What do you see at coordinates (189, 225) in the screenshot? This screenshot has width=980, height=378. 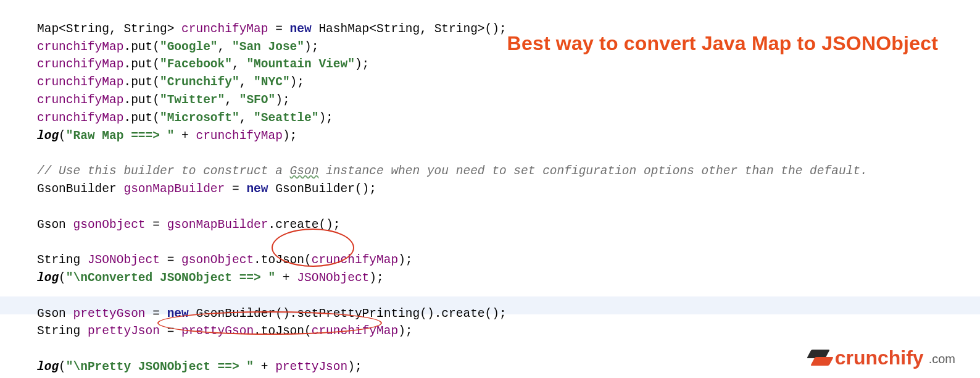 I see `code-line: Gson gsonObject = gsonMapBuilder.create(…` at bounding box center [189, 225].